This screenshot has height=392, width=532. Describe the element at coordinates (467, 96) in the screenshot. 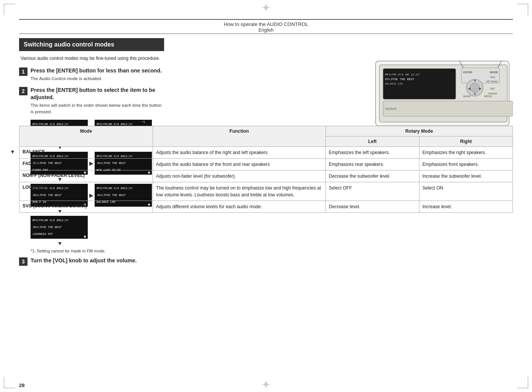

I see `svg-text: BAND` at that location.